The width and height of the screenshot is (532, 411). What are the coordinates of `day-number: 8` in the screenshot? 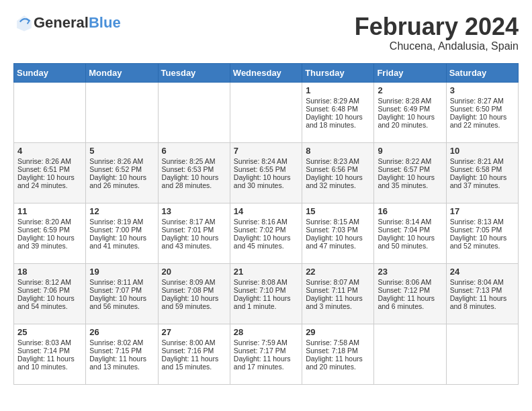 It's located at (338, 150).